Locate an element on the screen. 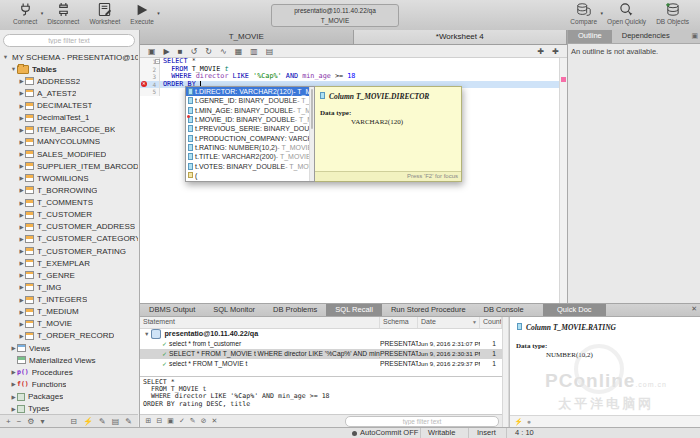 Image resolution: width=700 pixels, height=438 pixels. add-icon: + is located at coordinates (8, 422).